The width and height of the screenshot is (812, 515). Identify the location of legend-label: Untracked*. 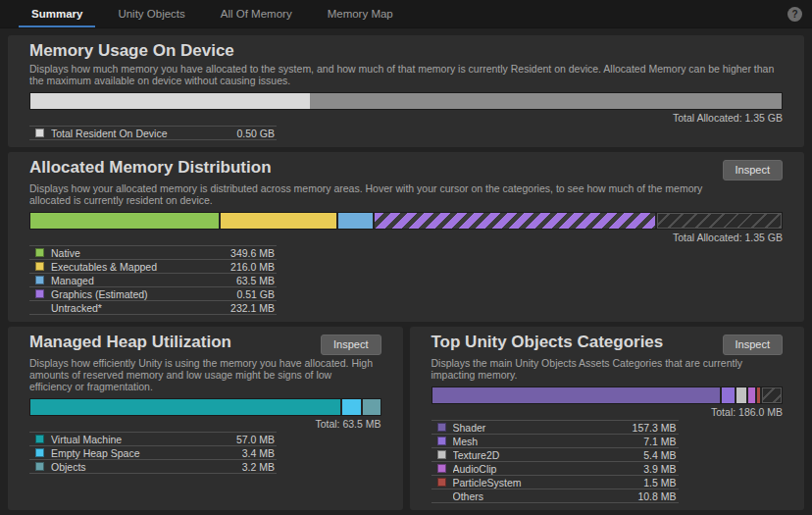
(141, 308).